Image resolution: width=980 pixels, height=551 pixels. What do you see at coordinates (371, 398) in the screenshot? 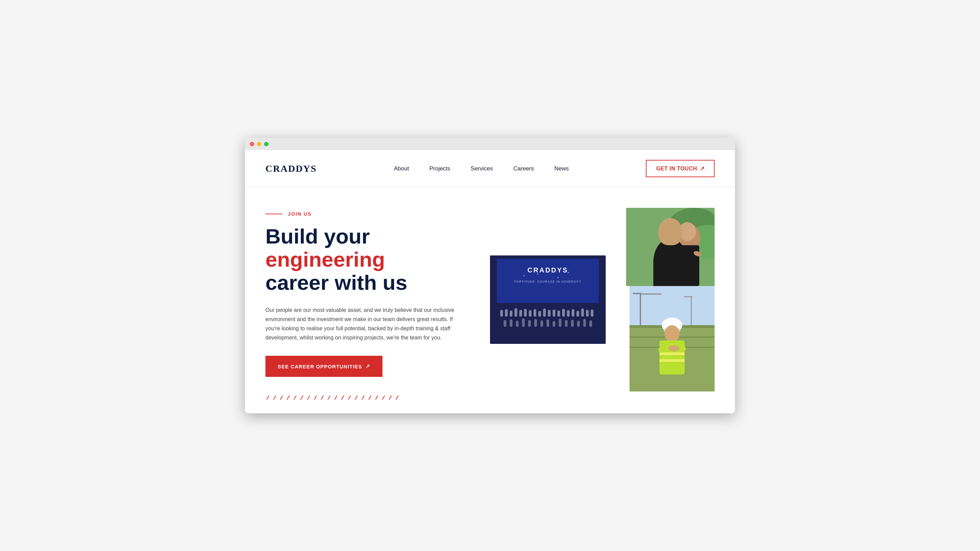
I see `decorative-lines` at bounding box center [371, 398].